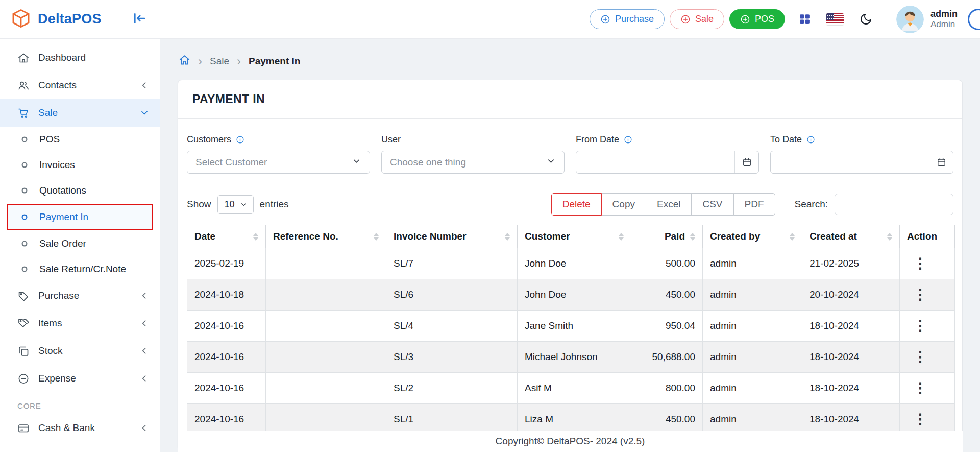 The width and height of the screenshot is (980, 452). What do you see at coordinates (227, 237) in the screenshot?
I see `col-date: Date` at bounding box center [227, 237].